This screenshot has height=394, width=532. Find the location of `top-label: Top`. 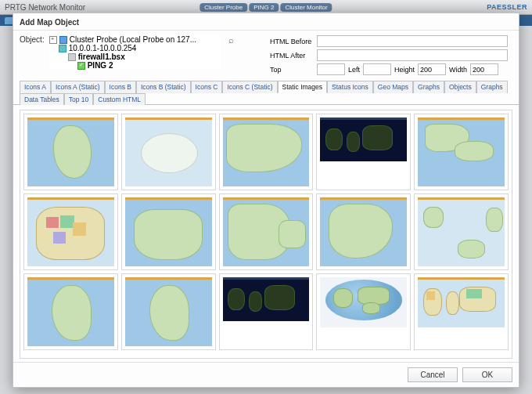

top-label: Top is located at coordinates (292, 70).